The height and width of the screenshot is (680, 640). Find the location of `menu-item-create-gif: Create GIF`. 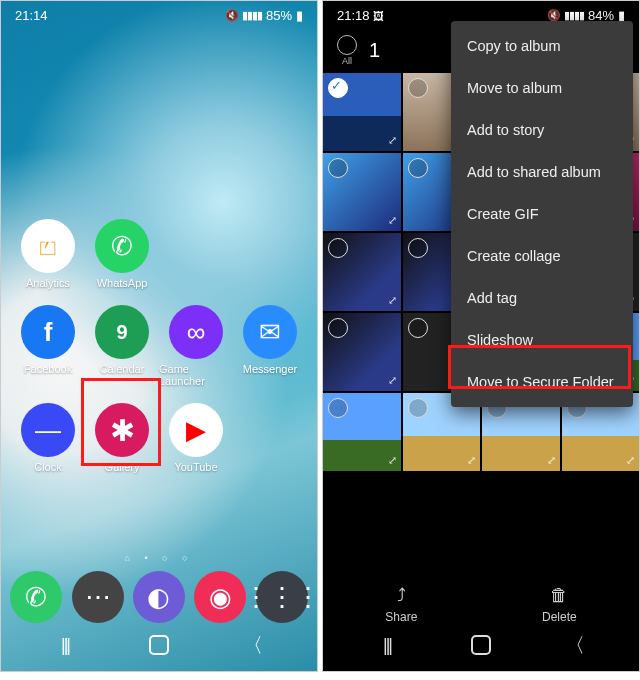

menu-item-create-gif: Create GIF is located at coordinates (542, 214).